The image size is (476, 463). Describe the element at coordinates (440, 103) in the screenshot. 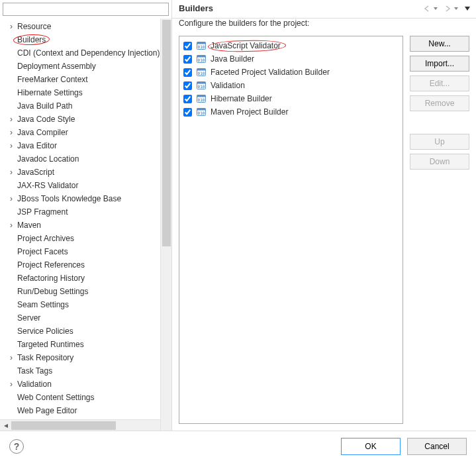

I see `remove-button: Remove` at that location.